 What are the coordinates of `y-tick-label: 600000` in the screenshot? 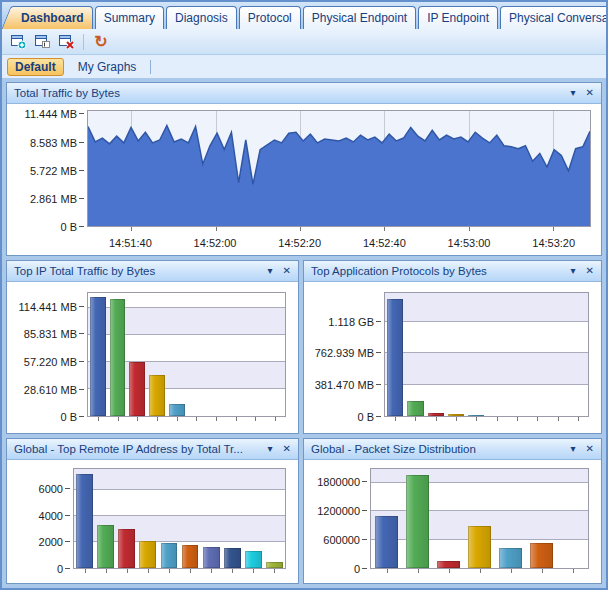 It's located at (342, 540).